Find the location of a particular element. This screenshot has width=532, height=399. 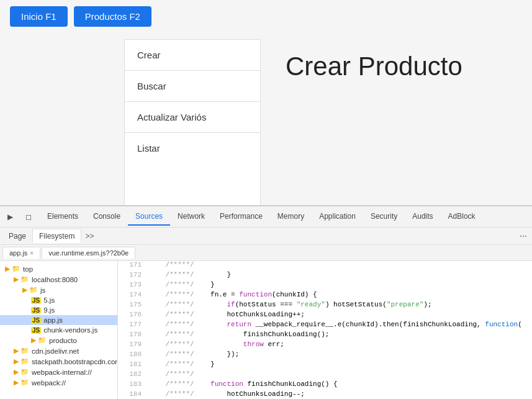

tree-item: JS app.js is located at coordinates (58, 320).